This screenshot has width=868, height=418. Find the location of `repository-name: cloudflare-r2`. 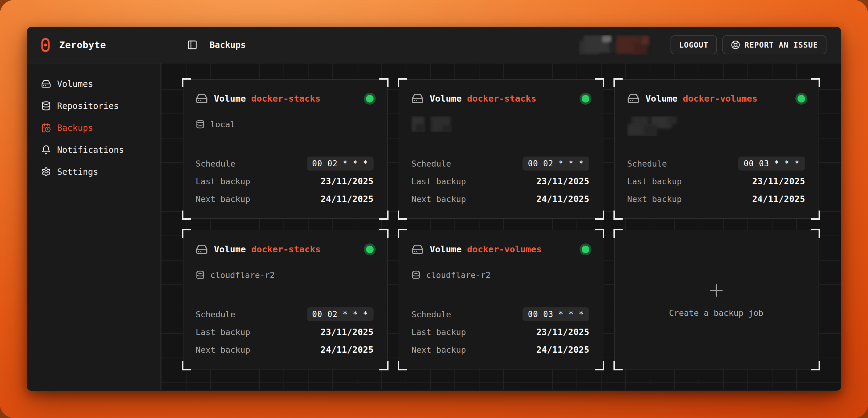

repository-name: cloudflare-r2 is located at coordinates (243, 275).